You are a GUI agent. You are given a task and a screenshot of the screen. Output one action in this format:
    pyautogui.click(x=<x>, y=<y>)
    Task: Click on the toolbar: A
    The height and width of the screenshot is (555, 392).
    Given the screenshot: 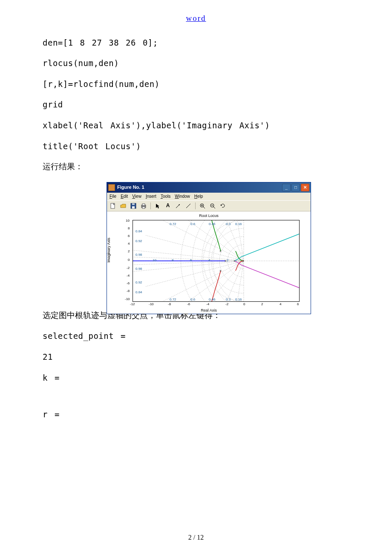 What is the action you would take?
    pyautogui.click(x=209, y=206)
    